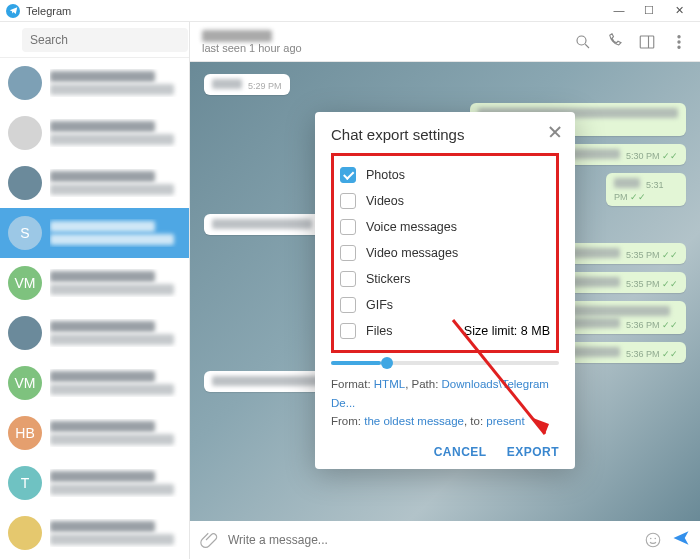 The height and width of the screenshot is (559, 700). I want to click on opt-voice: Voice messages, so click(445, 227).